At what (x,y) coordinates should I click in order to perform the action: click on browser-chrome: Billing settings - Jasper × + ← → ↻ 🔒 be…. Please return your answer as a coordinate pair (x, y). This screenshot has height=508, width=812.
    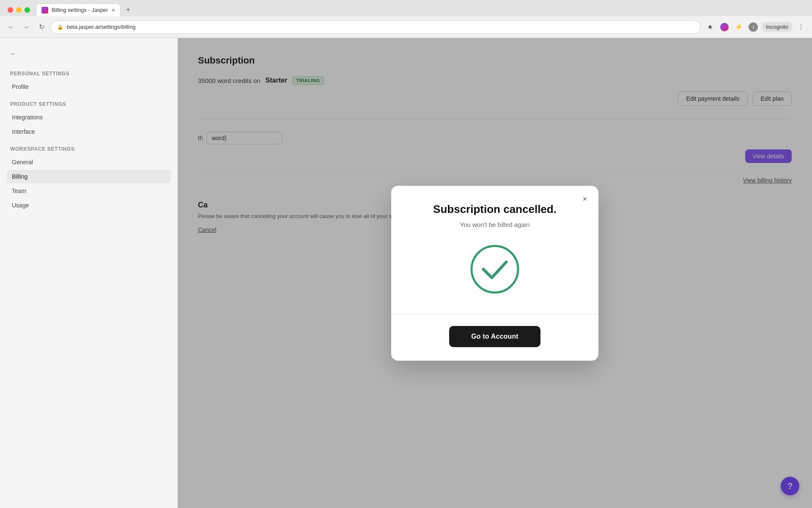
    Looking at the image, I should click on (406, 19).